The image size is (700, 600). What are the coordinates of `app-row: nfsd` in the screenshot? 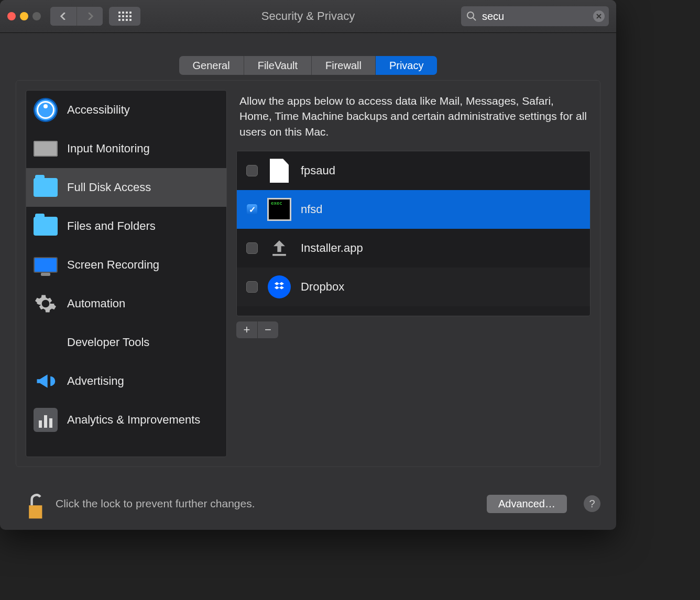 It's located at (413, 209).